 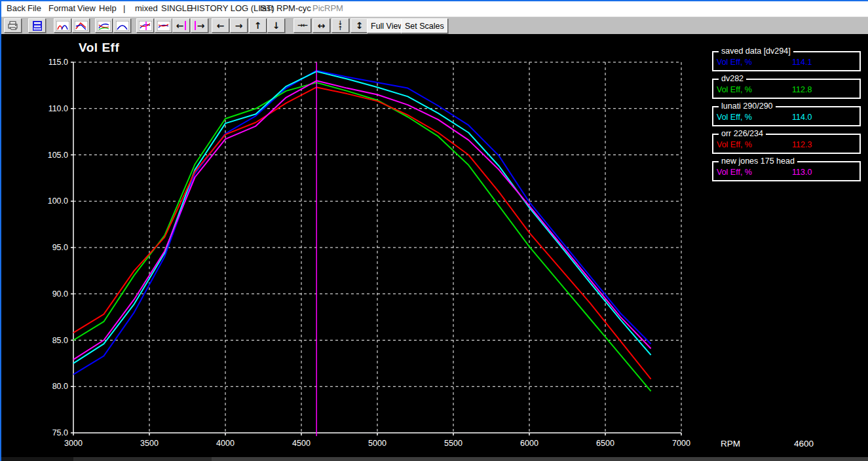 What do you see at coordinates (58, 62) in the screenshot?
I see `svg-text: 115.0` at bounding box center [58, 62].